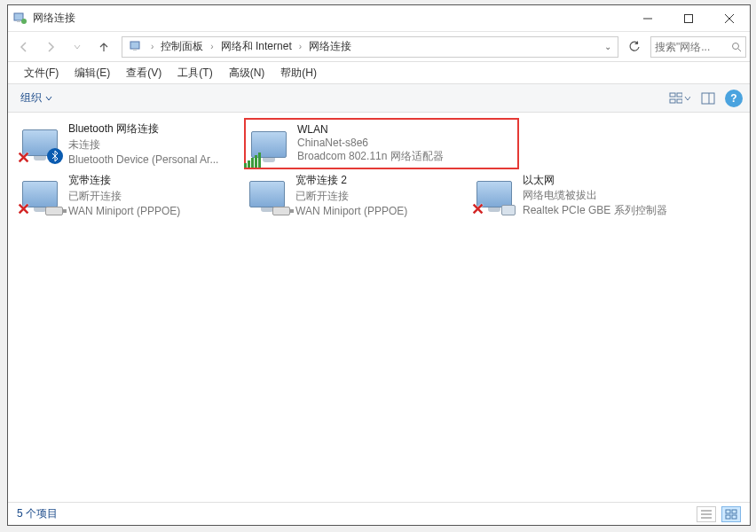  I want to click on connection-status: ChinaNet-s8e6, so click(371, 143).